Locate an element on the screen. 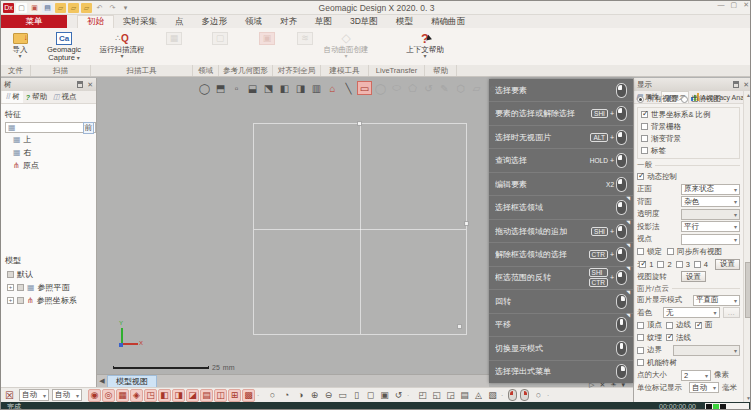 This screenshot has height=410, width=751. current-view-radio is located at coordinates (684, 100).